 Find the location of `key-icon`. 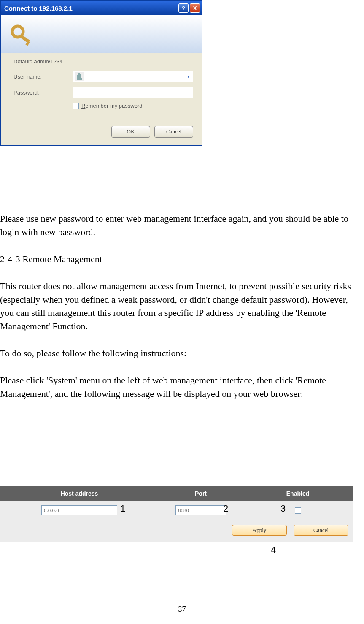

key-icon is located at coordinates (22, 34).